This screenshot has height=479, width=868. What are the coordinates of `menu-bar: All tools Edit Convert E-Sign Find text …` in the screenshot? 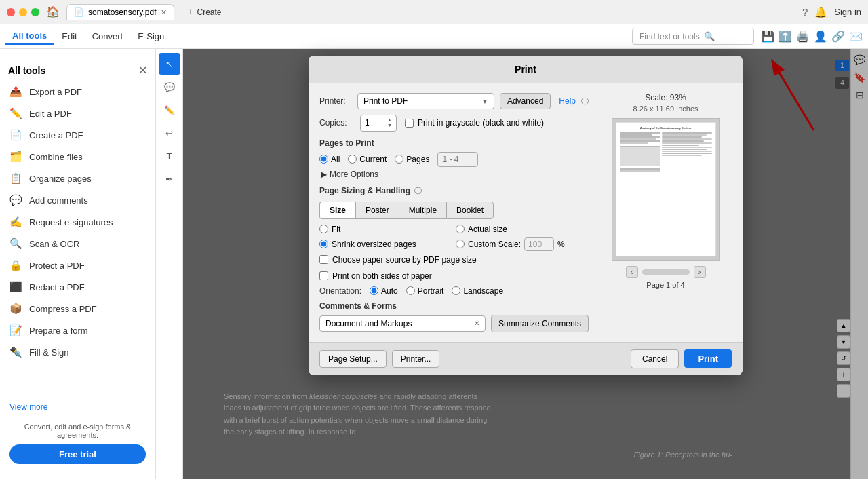 It's located at (434, 37).